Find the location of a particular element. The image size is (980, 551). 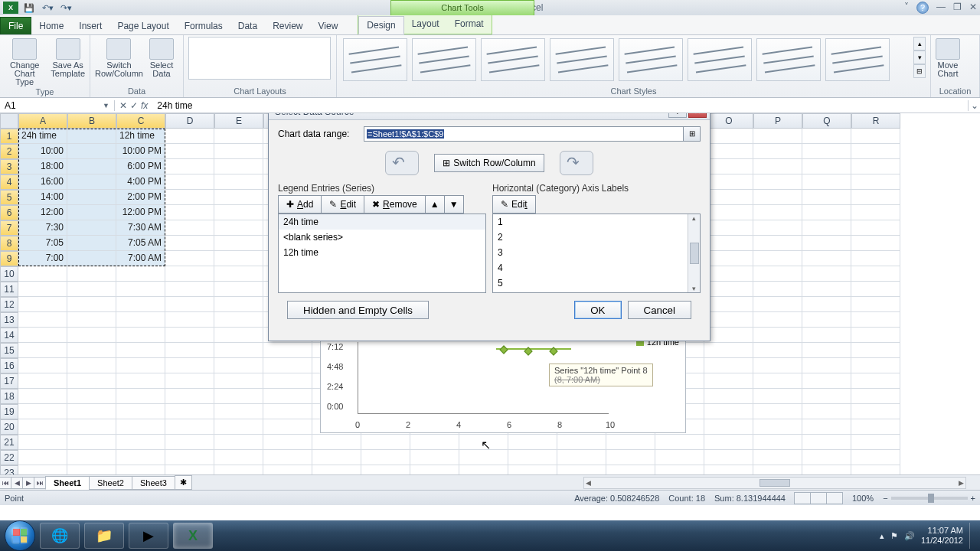

column-header: B is located at coordinates (92, 121).